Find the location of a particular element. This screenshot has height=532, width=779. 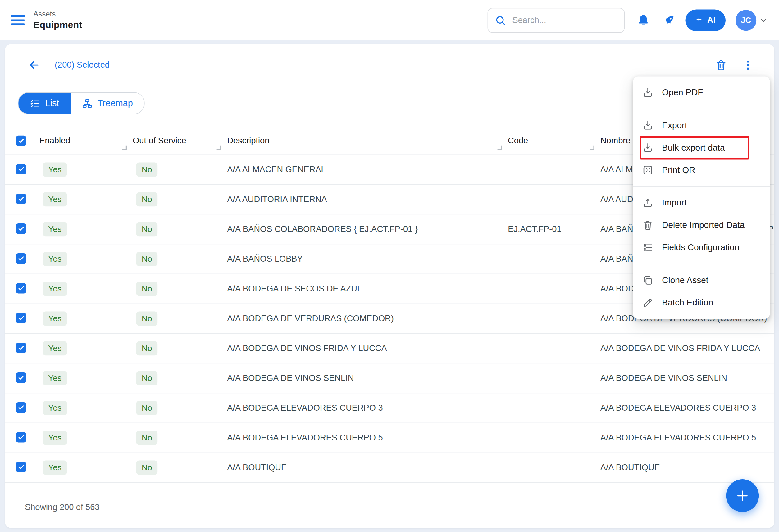

description-cell: A/A BODEGA DE VINOS FRIDA Y LUCCA is located at coordinates (367, 348).